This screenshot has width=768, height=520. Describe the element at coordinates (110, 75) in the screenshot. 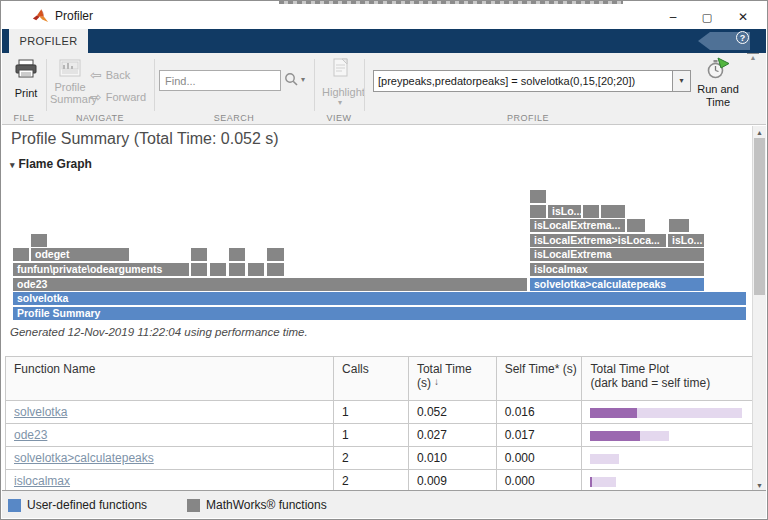

I see `back-button: ⇦ Back` at that location.